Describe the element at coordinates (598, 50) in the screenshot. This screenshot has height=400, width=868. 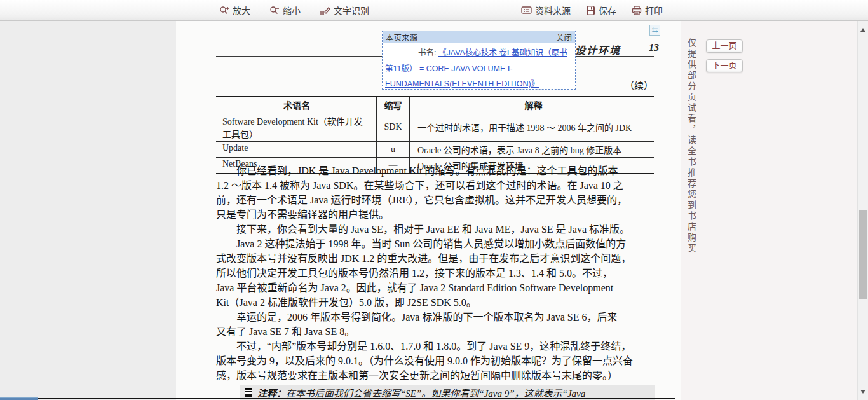
I see `page-header-title: 设计环境` at that location.